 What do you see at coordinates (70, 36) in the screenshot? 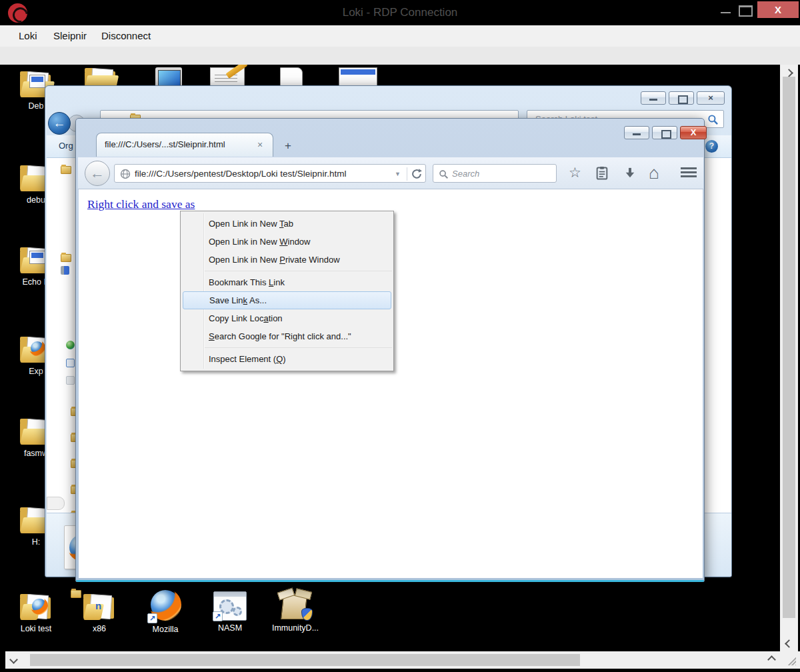
I see `menu-sleipnir: Sleipnir` at bounding box center [70, 36].